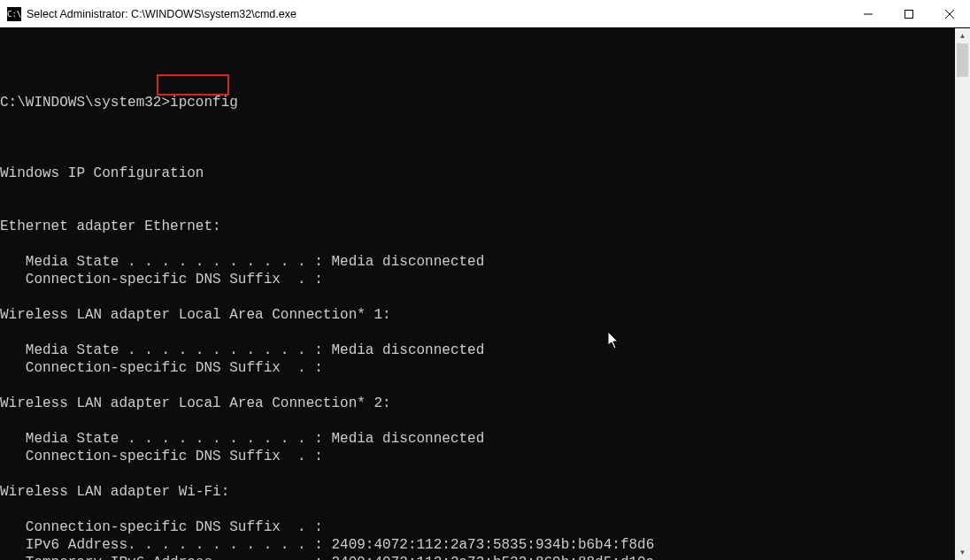 This screenshot has width=970, height=560. I want to click on output-line: Ethernet adapter Ethernet:, so click(478, 226).